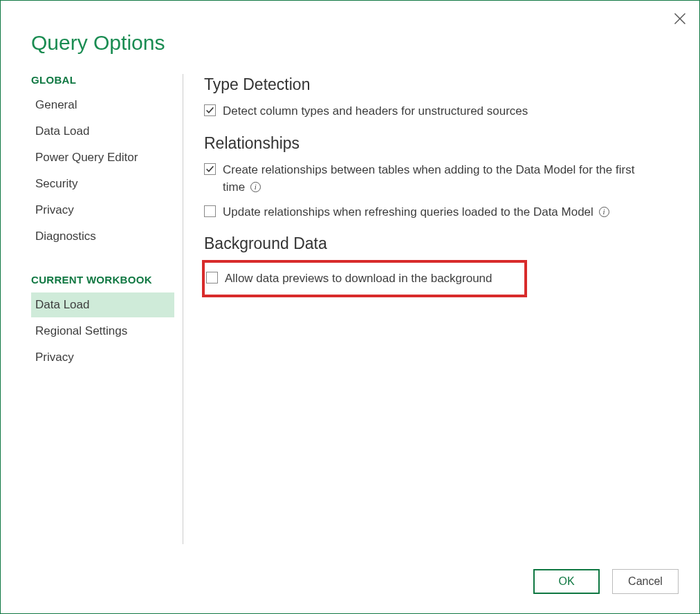 The height and width of the screenshot is (614, 700). Describe the element at coordinates (365, 279) in the screenshot. I see `highlighted-option: Allow data previews to download in the b…` at that location.